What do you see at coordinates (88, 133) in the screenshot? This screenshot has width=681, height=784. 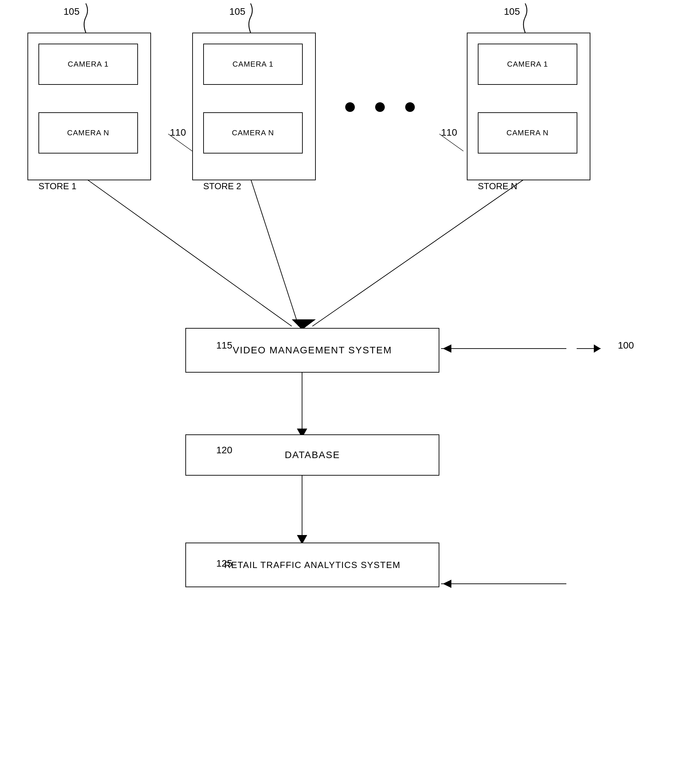 I see `store1-cameraN-box: CAMERA N` at bounding box center [88, 133].